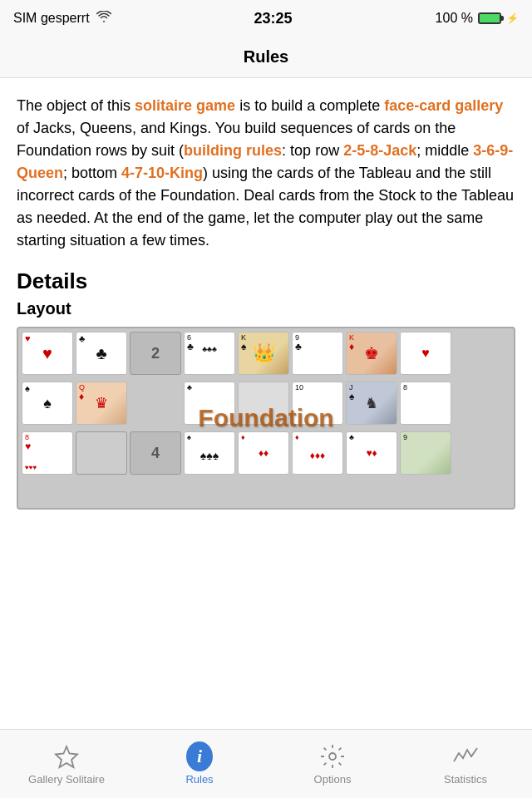 The image size is (532, 798). What do you see at coordinates (266, 57) in the screenshot?
I see `page-title: Rules` at bounding box center [266, 57].